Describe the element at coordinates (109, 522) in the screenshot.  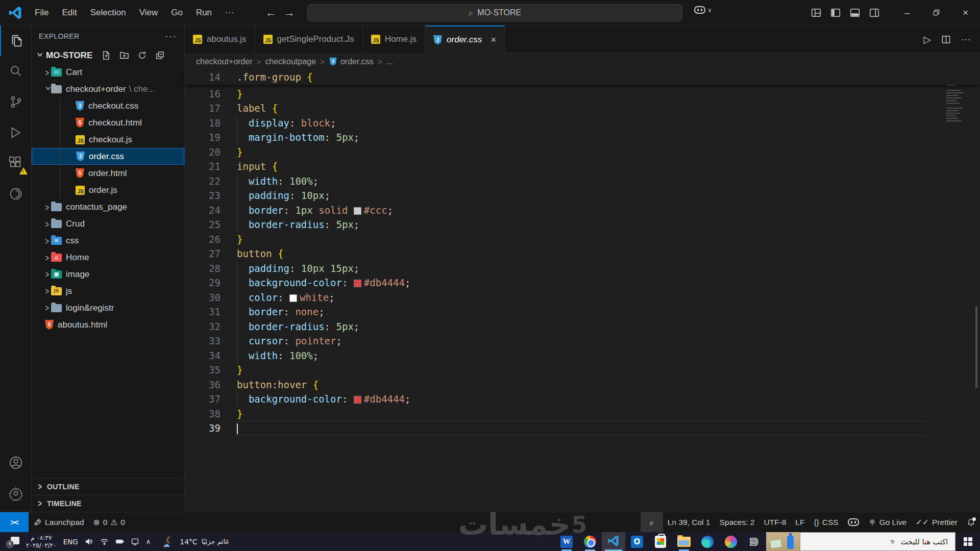
I see `problems-status: ⊗ 0 ⚠ 0` at that location.